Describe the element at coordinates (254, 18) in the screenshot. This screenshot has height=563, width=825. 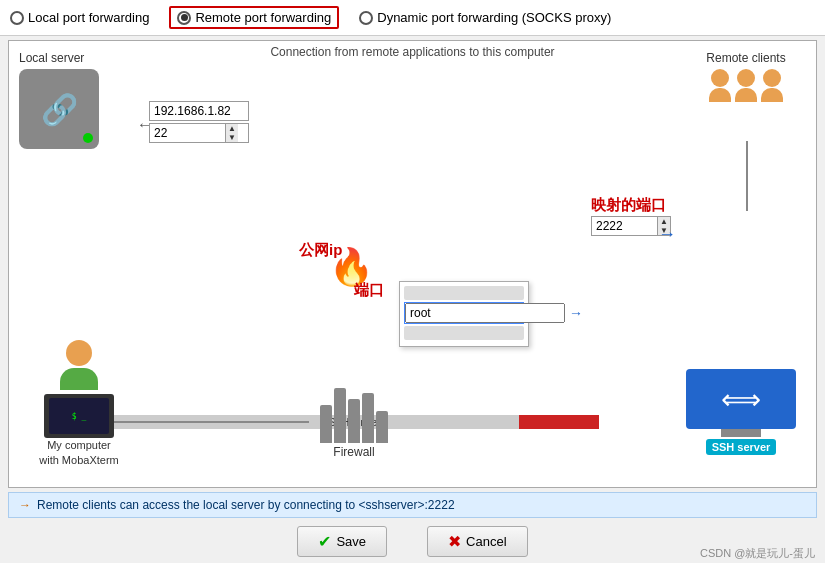
I see `radio-remote: Remote port forwarding` at that location.